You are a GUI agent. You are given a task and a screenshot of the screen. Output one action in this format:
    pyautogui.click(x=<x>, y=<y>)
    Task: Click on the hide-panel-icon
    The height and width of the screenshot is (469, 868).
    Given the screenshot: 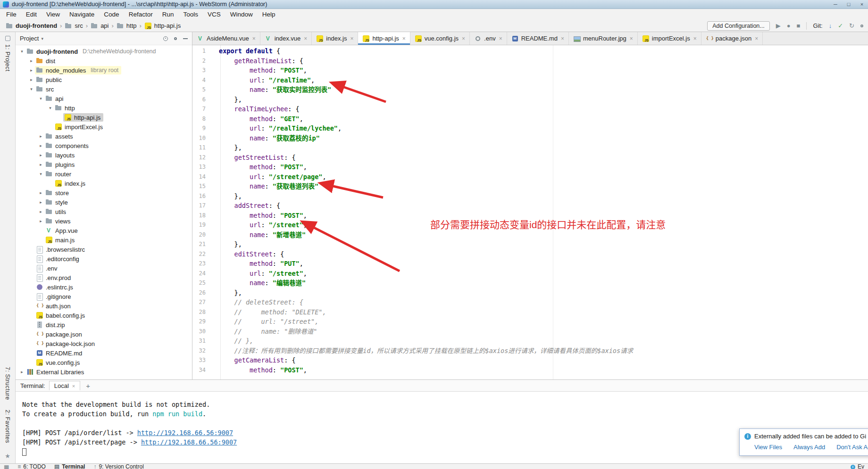 What is the action you would take?
    pyautogui.click(x=185, y=39)
    